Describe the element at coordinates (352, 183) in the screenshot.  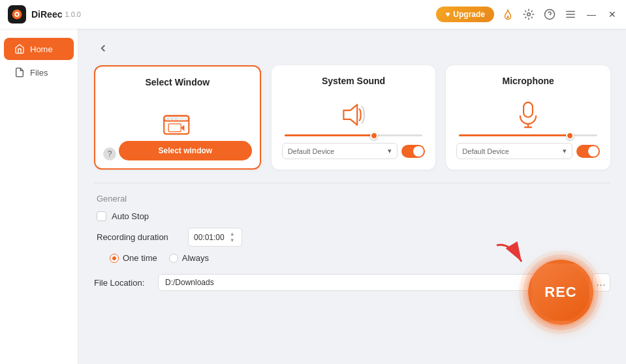
I see `section-divider` at that location.